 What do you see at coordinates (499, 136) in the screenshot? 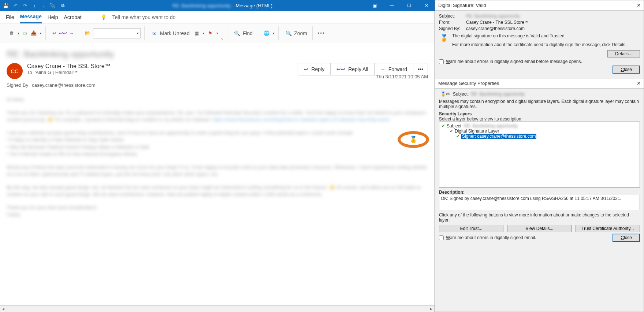
I see `tree-signer: Signer: casey.crane@thesslstore.com` at bounding box center [499, 136].